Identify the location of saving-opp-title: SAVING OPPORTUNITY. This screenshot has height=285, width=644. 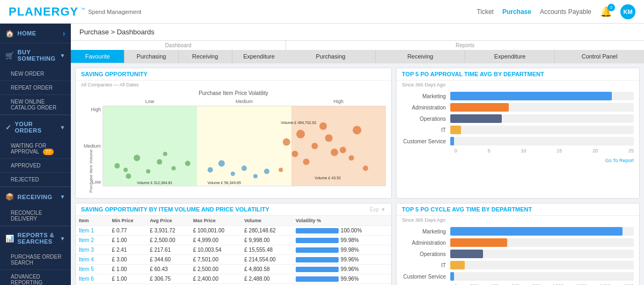
(114, 74).